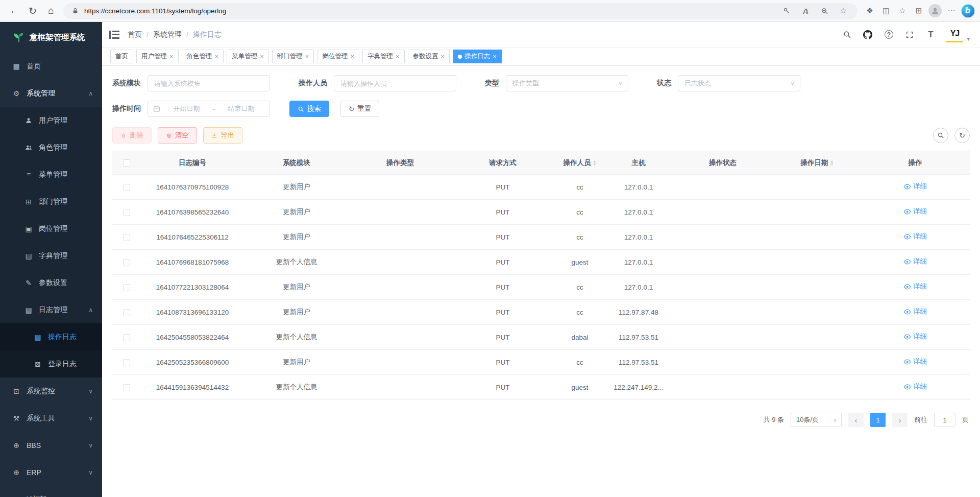  Describe the element at coordinates (51, 229) in the screenshot. I see `sidebar-item-post-management: ▣ 岗位管理` at that location.